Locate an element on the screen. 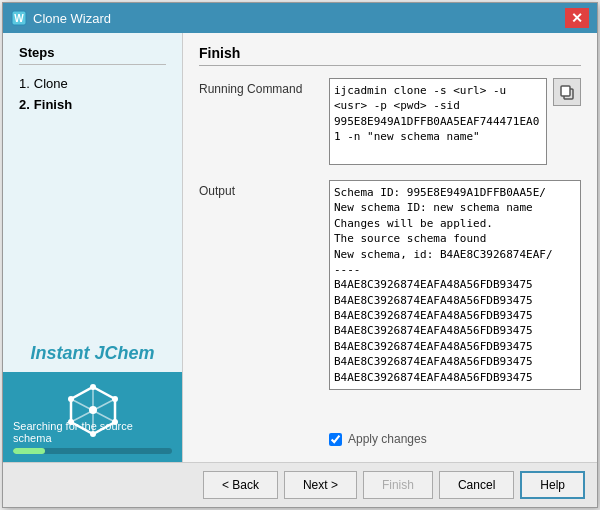 This screenshot has height=510, width=600. window-title: Clone Wizard is located at coordinates (72, 18).